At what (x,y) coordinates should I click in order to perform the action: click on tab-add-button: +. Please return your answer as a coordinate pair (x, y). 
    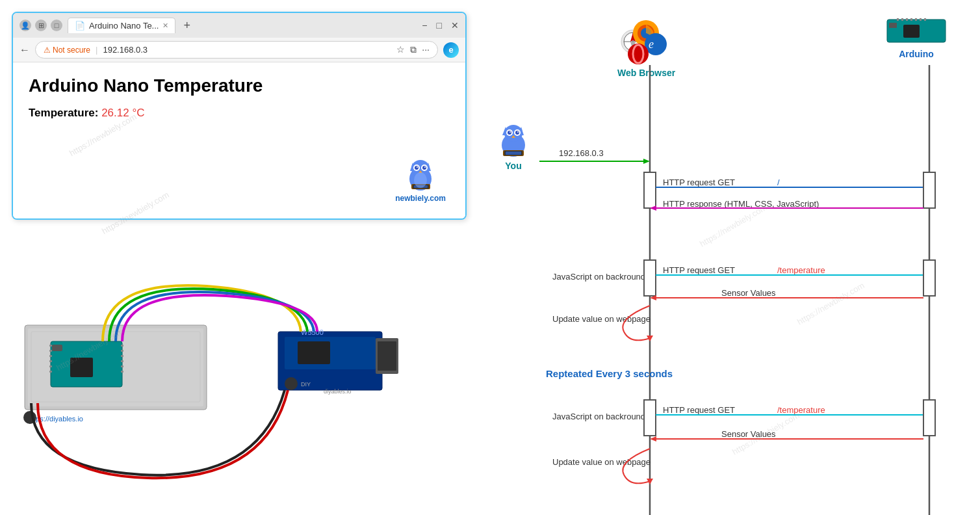
    Looking at the image, I should click on (187, 26).